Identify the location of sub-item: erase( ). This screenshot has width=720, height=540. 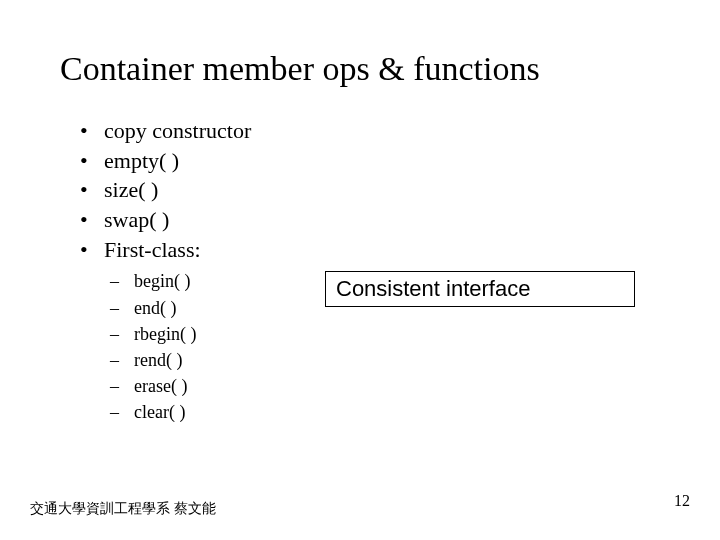
(385, 386).